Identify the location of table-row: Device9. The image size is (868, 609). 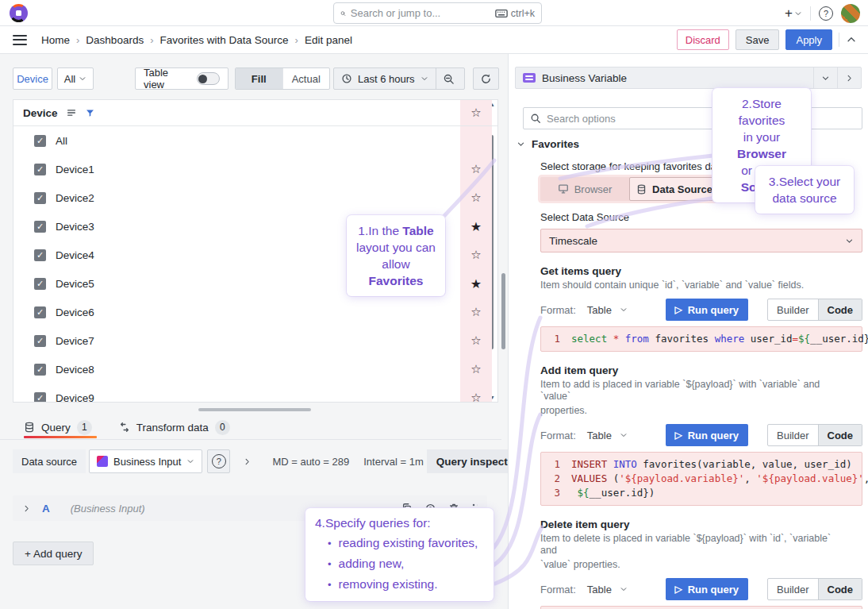
(236, 393).